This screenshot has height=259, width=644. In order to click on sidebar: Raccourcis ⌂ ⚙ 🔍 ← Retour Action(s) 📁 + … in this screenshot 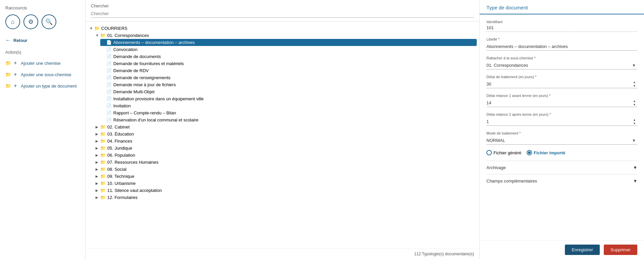, I will do `click(43, 130)`.